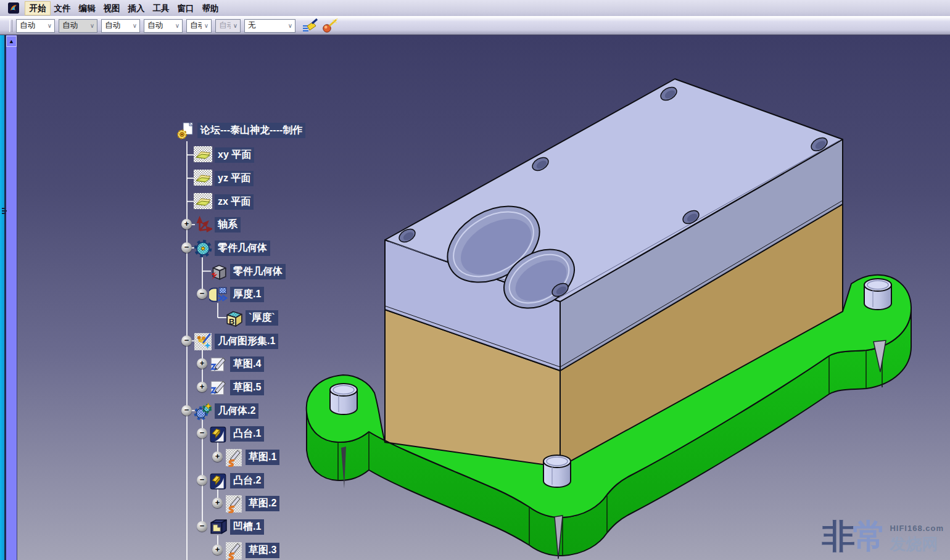 Image resolution: width=950 pixels, height=560 pixels. Describe the element at coordinates (262, 318) in the screenshot. I see `tree-item-label: `厚度`` at that location.